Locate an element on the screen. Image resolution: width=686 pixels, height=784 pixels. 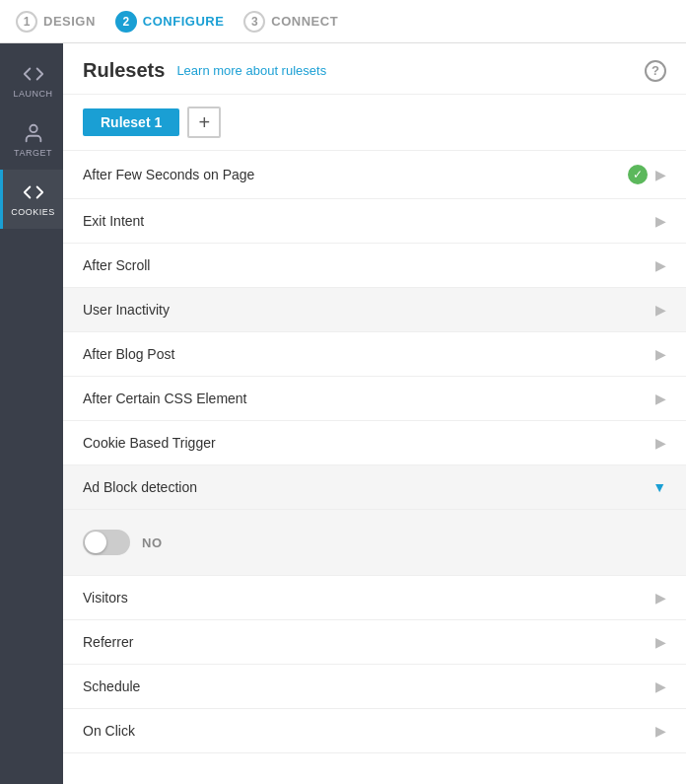
code-icon-launch is located at coordinates (34, 74).